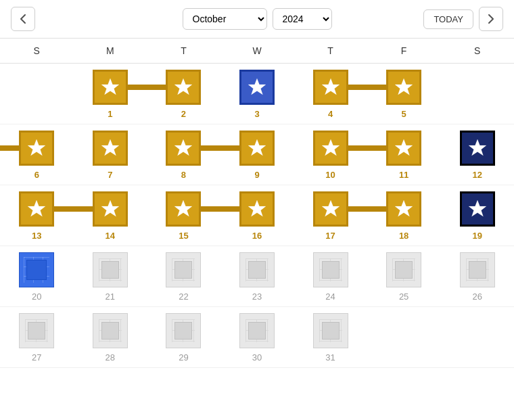  What do you see at coordinates (110, 235) in the screenshot?
I see `day-number: 14` at bounding box center [110, 235].